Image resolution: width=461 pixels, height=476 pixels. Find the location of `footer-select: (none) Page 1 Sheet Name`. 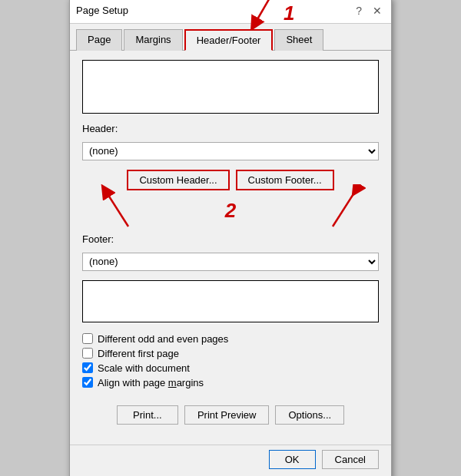

footer-select: (none) Page 1 Sheet Name is located at coordinates (230, 262).